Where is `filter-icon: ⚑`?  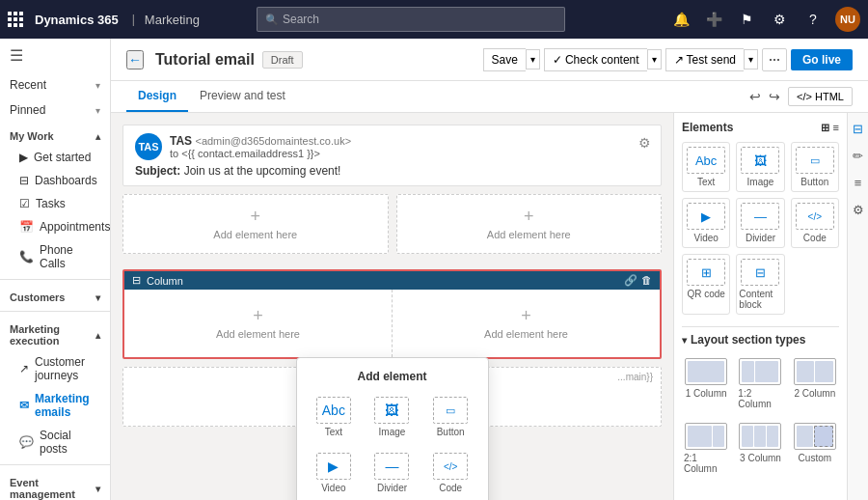
filter-icon: ⚑ is located at coordinates (747, 19).